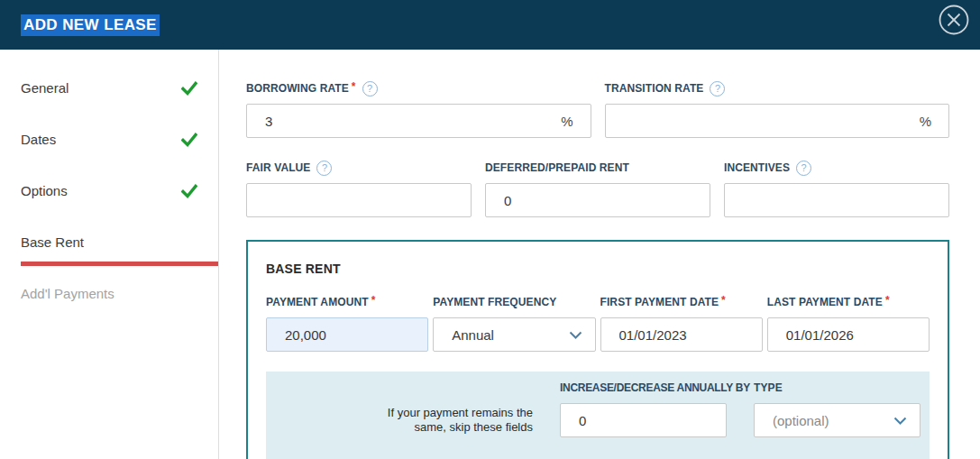  I want to click on borrowing-rate-input, so click(418, 121).